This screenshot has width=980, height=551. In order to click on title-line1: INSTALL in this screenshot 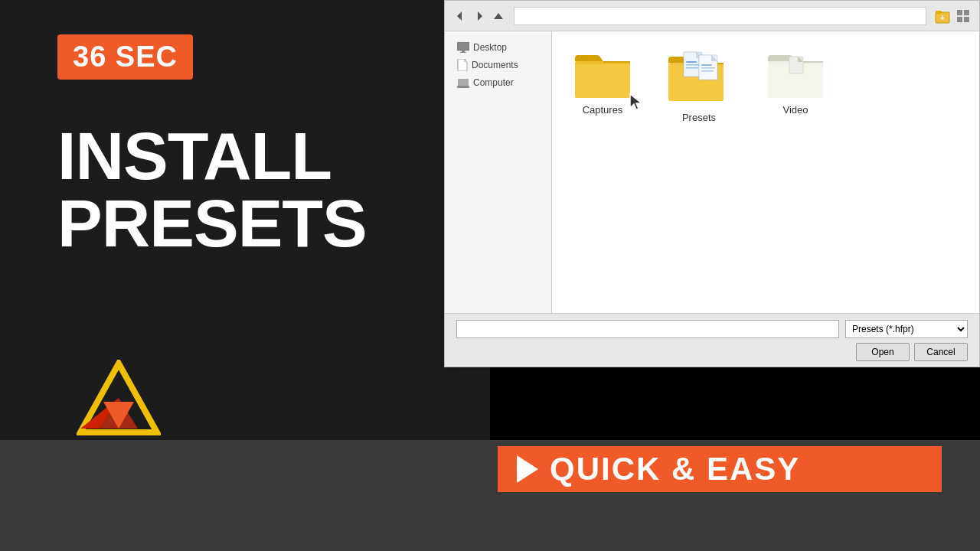, I will do `click(212, 156)`.